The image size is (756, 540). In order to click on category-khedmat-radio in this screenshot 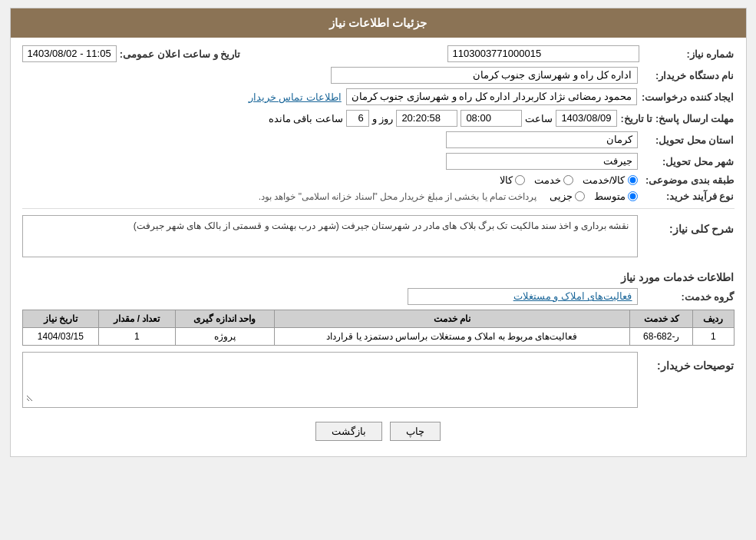, I will do `click(568, 180)`.